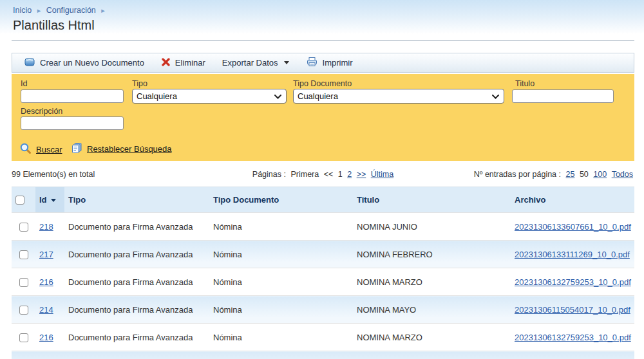  I want to click on row-archivo-link: 20231306115054017_10_0.pdf, so click(573, 310).